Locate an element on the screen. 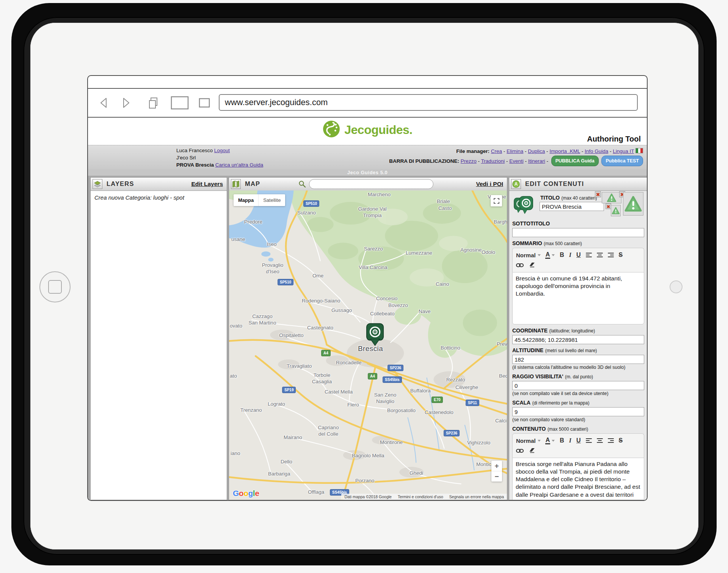  map-data-copyright: Dati mappa ©2018 Google is located at coordinates (368, 497).